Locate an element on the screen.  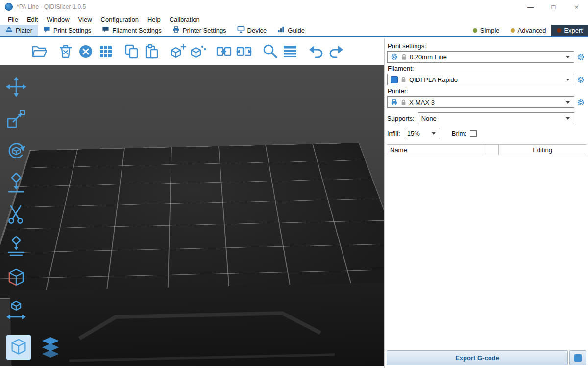
brim-label: Brim: is located at coordinates (459, 133).